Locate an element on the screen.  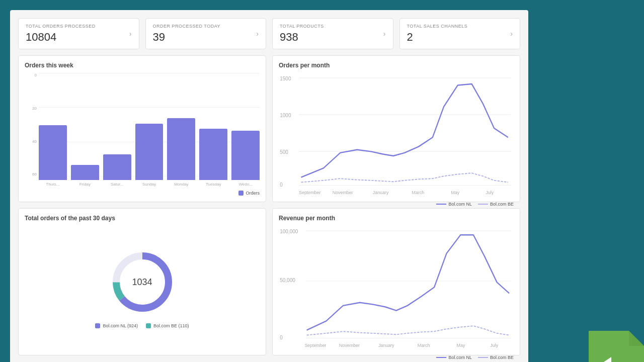
donut-dot-be is located at coordinates (148, 326).